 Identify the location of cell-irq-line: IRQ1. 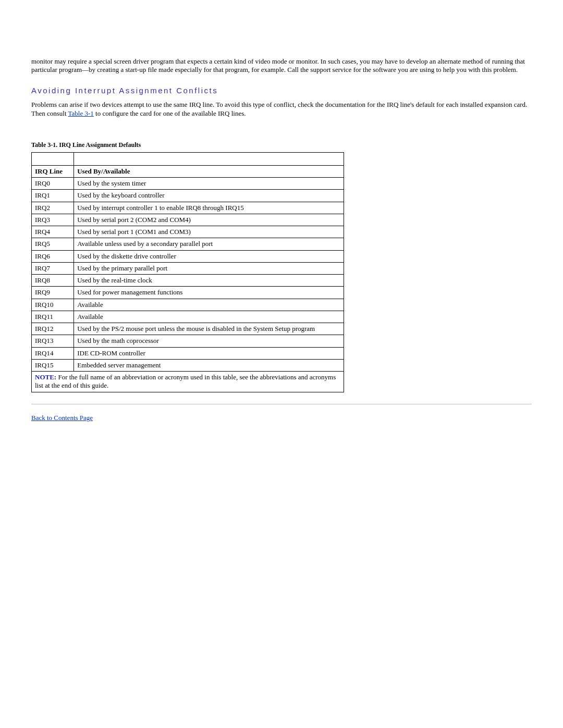
(53, 196).